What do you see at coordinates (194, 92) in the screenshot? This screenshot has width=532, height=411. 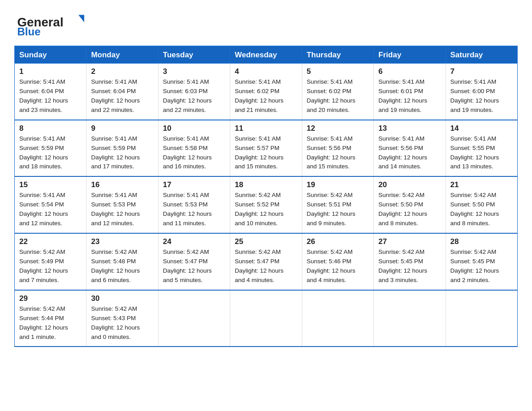 I see `calendar-cell: 3Sunrise: 5:41 AMSunset: 6:03 PMDaylight…` at bounding box center [194, 92].